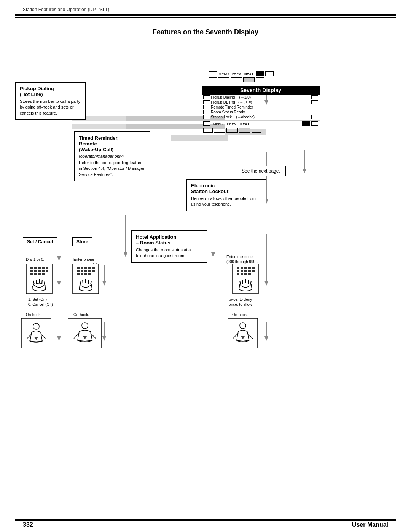  What do you see at coordinates (206, 15) in the screenshot?
I see `header-rule-thick` at bounding box center [206, 15].